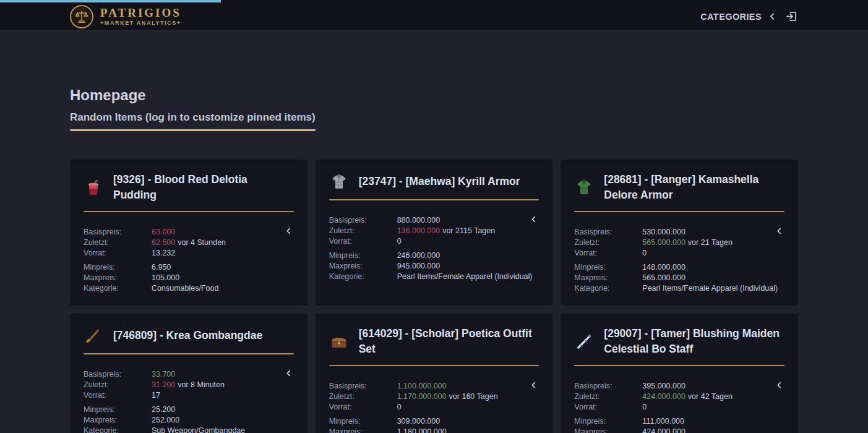 This screenshot has width=868, height=433. I want to click on stock-value: 17, so click(156, 396).